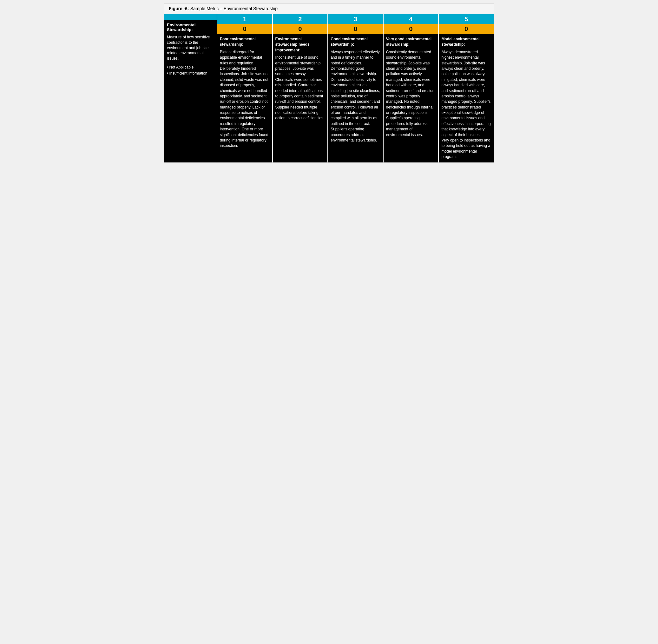 The image size is (658, 644). I want to click on col-1-title: Poor environmental stewardship:, so click(245, 42).